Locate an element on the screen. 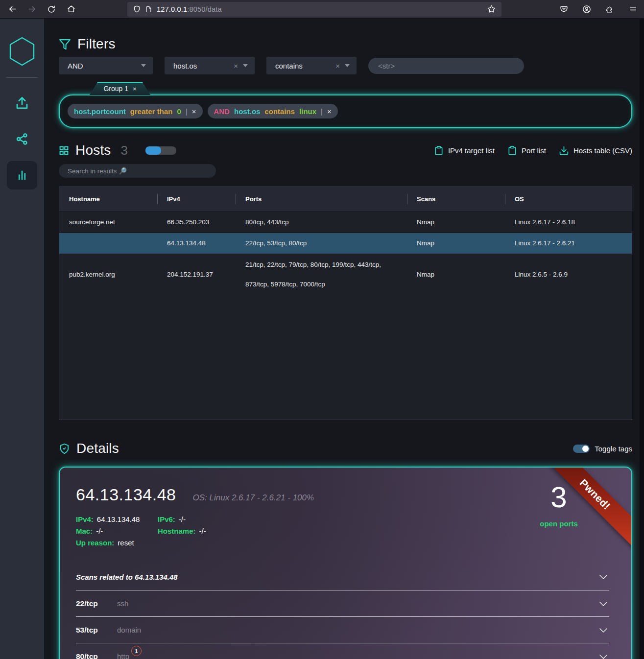 This screenshot has height=659, width=644. chip-boolean: AND is located at coordinates (222, 112).